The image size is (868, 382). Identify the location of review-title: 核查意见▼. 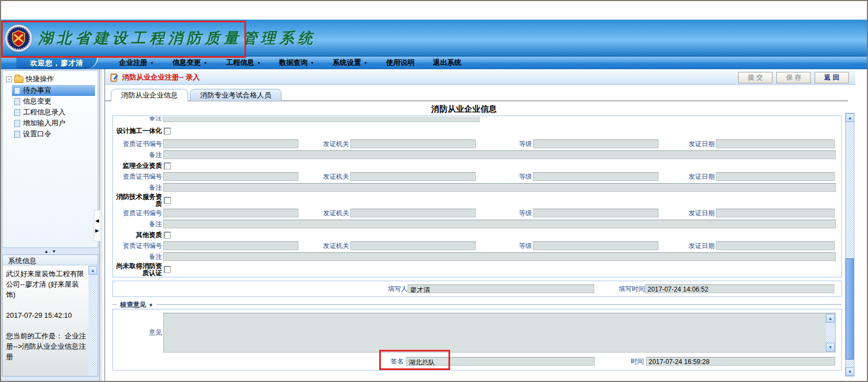
(136, 305).